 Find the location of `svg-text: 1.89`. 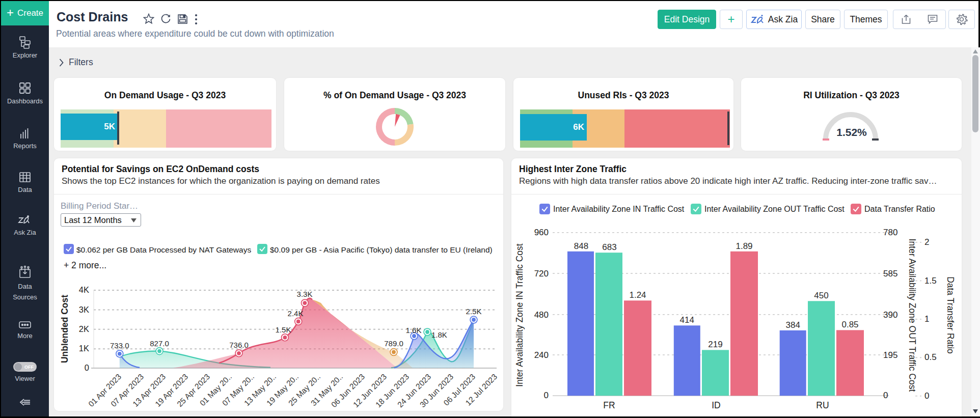

svg-text: 1.89 is located at coordinates (744, 246).